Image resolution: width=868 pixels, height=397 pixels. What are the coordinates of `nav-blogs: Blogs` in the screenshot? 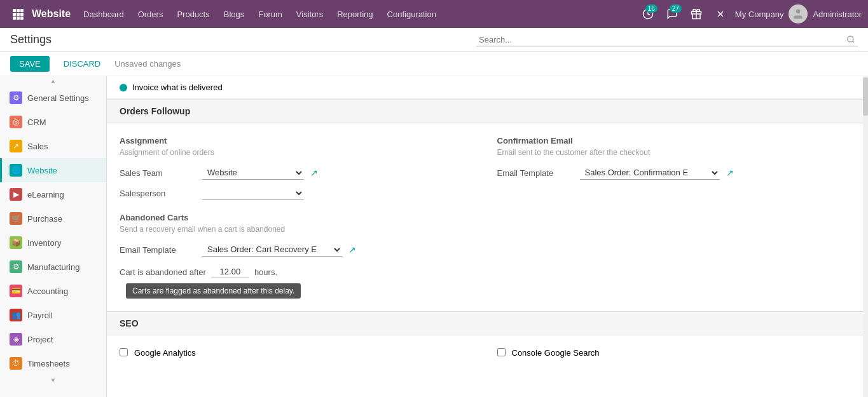 It's located at (234, 14).